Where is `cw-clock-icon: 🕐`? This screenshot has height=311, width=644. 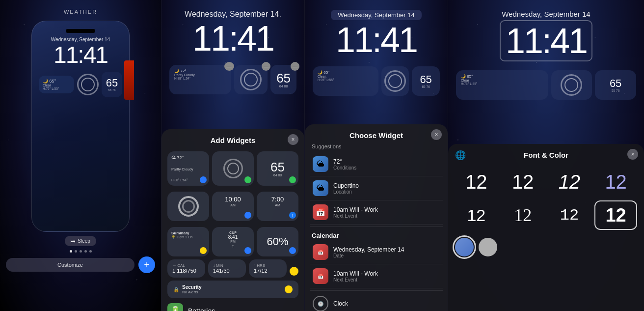 cw-clock-icon: 🕐 is located at coordinates (321, 304).